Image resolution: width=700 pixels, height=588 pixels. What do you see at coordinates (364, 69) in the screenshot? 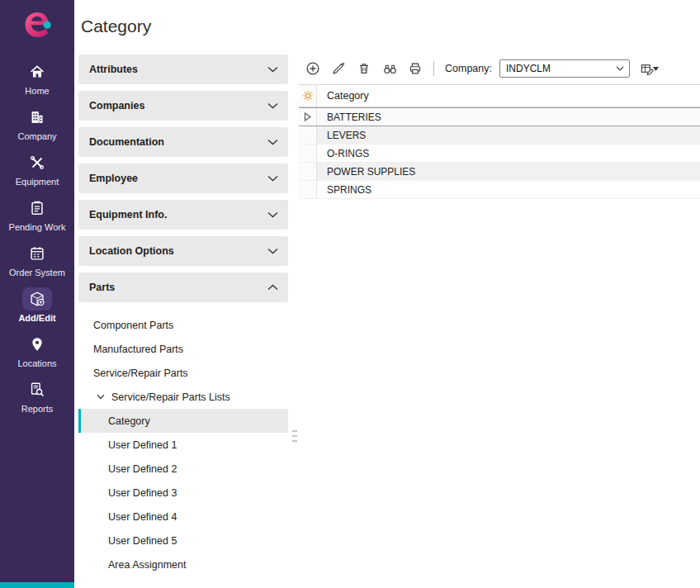
I see `delete-button` at bounding box center [364, 69].